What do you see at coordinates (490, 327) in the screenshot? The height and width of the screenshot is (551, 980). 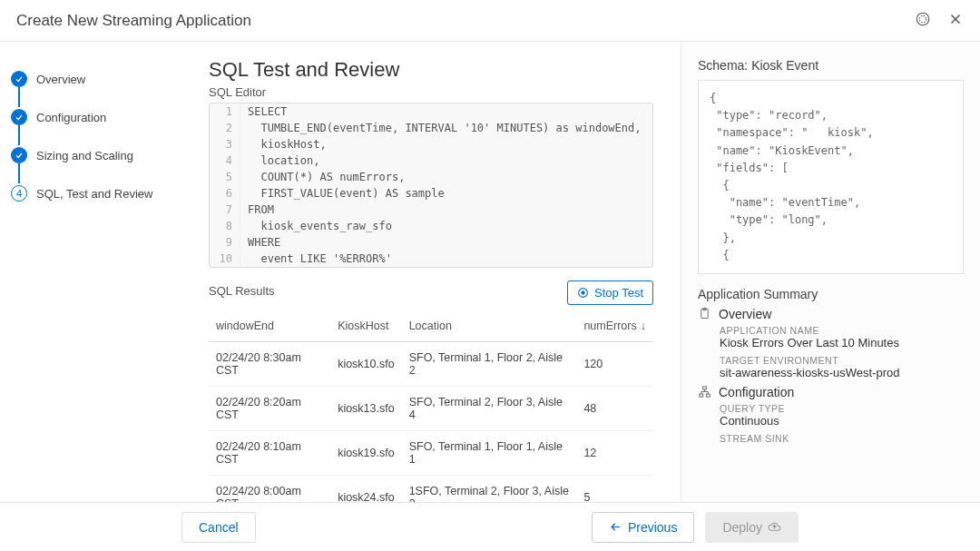 I see `column-header: Location` at bounding box center [490, 327].